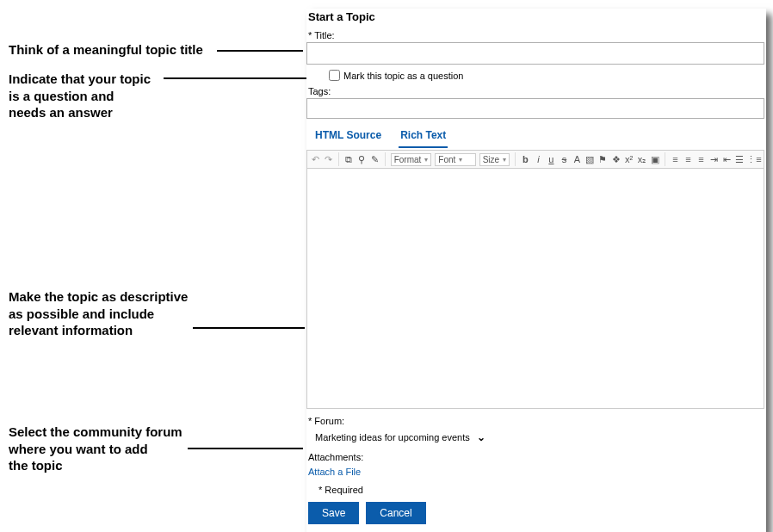 This screenshot has height=532, width=773. I want to click on undo-icon: ↶, so click(315, 159).